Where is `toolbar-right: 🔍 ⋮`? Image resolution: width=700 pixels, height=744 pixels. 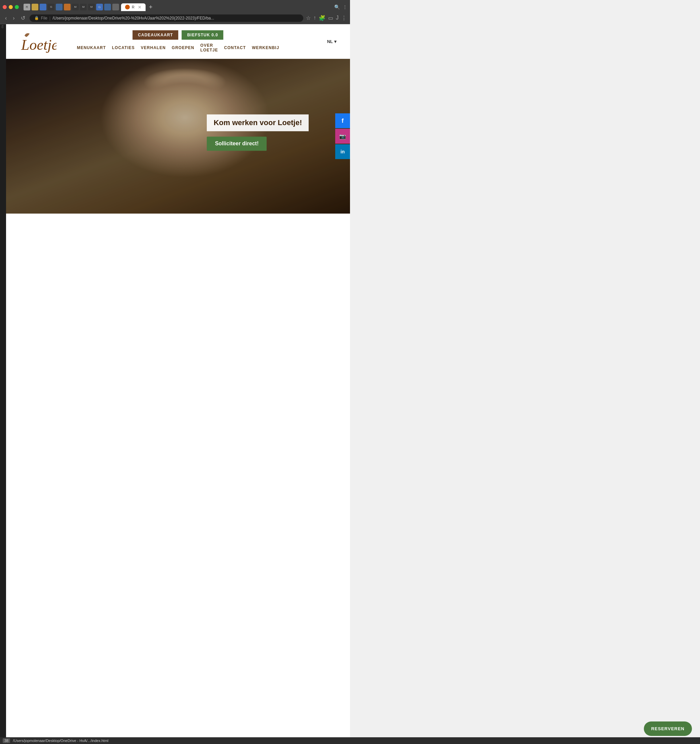 toolbar-right: 🔍 ⋮ is located at coordinates (340, 7).